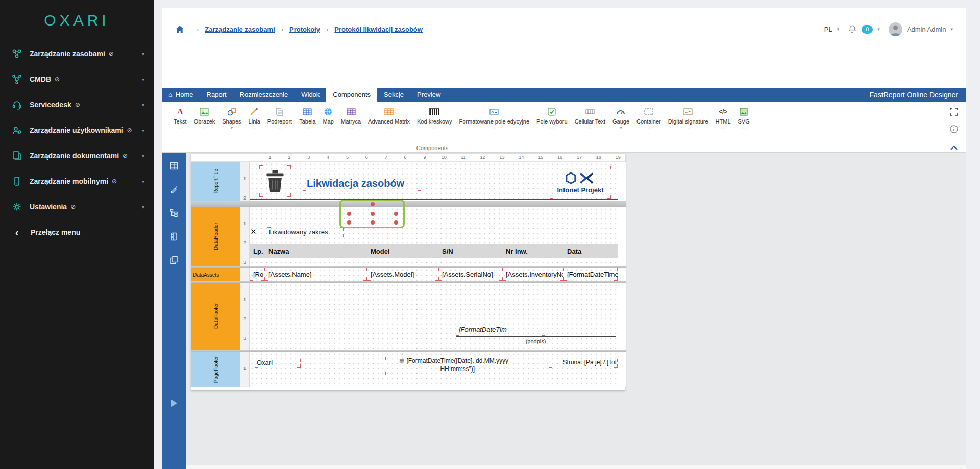 The height and width of the screenshot is (469, 980). I want to click on band-ruler: 123, so click(245, 316).